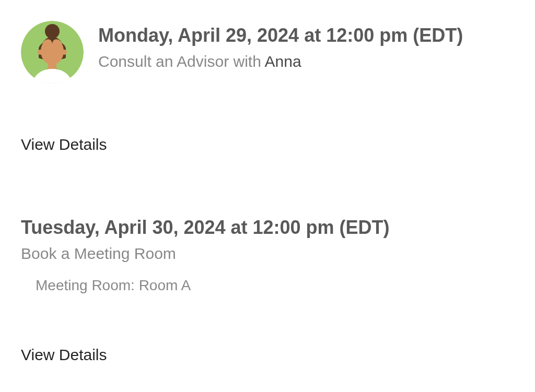 This screenshot has width=535, height=392. What do you see at coordinates (268, 52) in the screenshot?
I see `appointment-header: Monday, April 29, 2024 at 12:00 pm (EDT)…` at bounding box center [268, 52].